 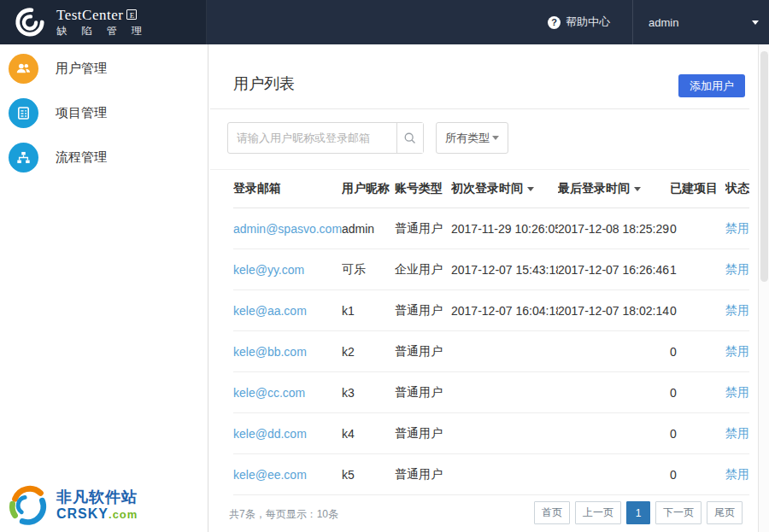 I want to click on help-center-label: 帮助中心, so click(x=588, y=22).